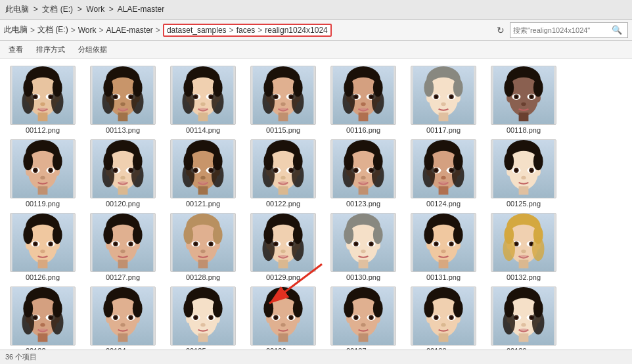  Describe the element at coordinates (43, 100) in the screenshot. I see `list-item: 00112.png` at that location.